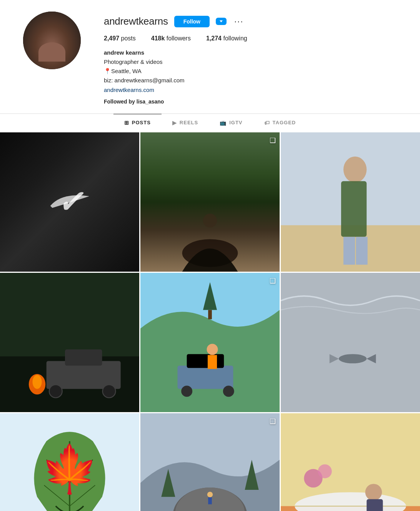 The height and width of the screenshot is (511, 420). What do you see at coordinates (267, 123) in the screenshot?
I see `tagged-tab-icon: 🏷` at bounding box center [267, 123].